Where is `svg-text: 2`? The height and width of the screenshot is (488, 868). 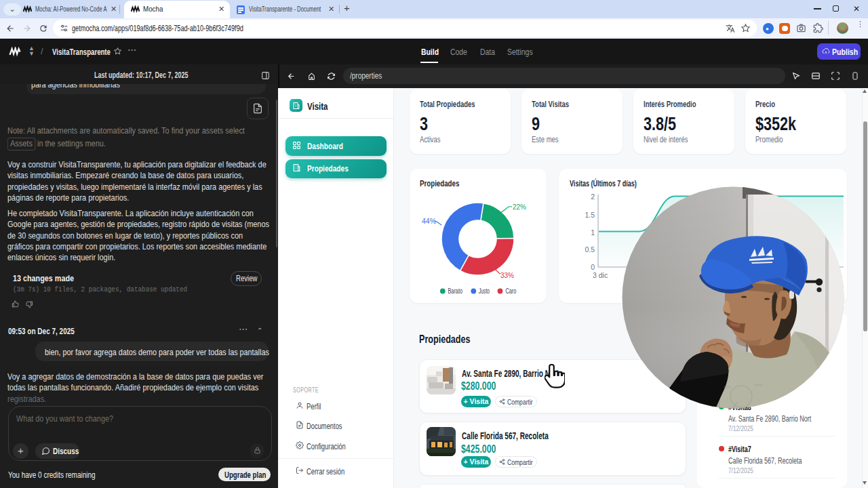
svg-text: 2 is located at coordinates (593, 197).